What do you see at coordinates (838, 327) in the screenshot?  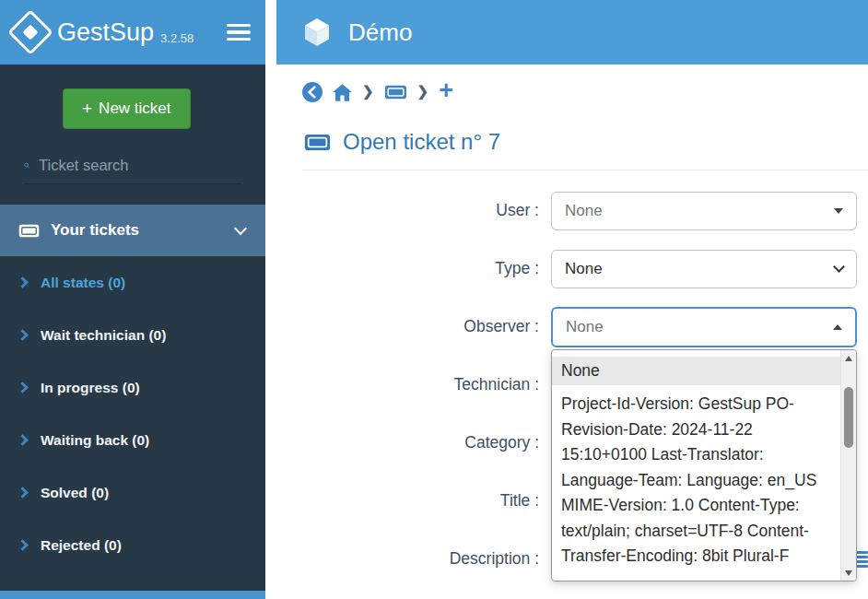 I see `caret-up-icon` at bounding box center [838, 327].